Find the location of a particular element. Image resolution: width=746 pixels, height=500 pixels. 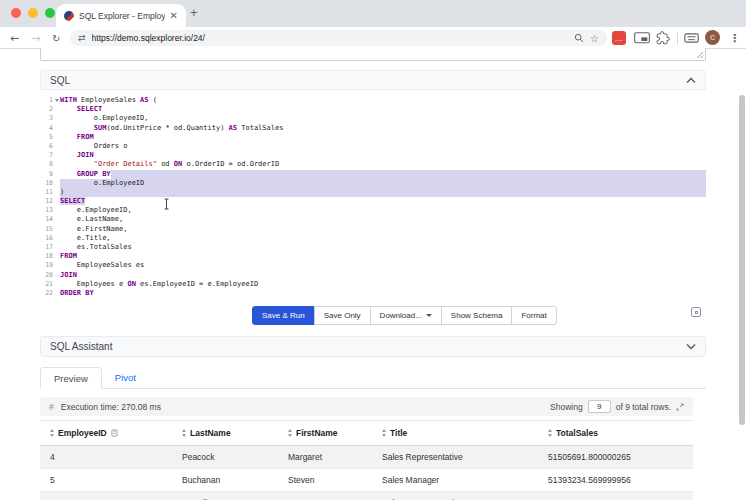

code-text: EmployeeSales es is located at coordinates (102, 266).